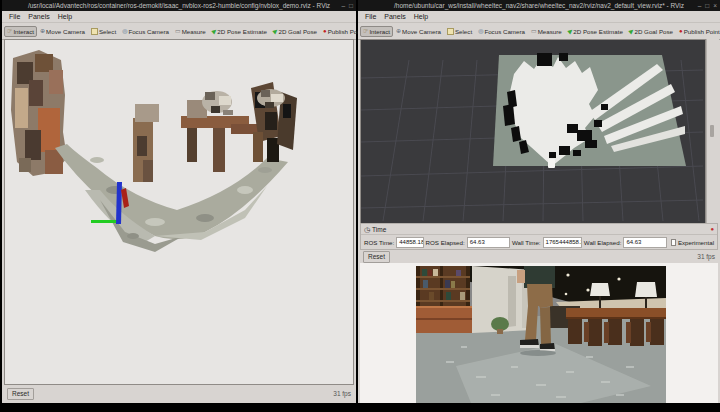 The image size is (720, 412). I want to click on ros-elapsed-label: ROS Elapsed:, so click(446, 242).